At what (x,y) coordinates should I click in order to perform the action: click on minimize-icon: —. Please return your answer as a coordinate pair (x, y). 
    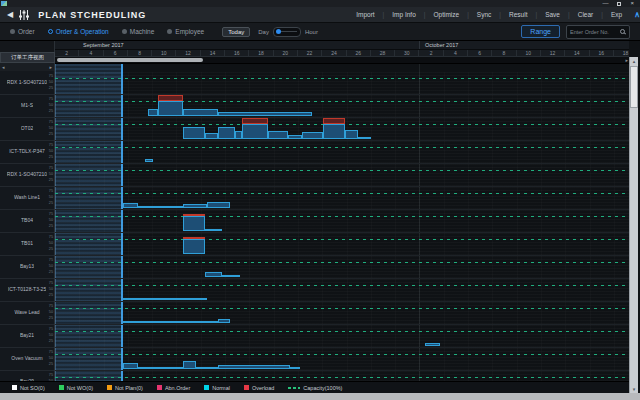
    Looking at the image, I should click on (605, 4).